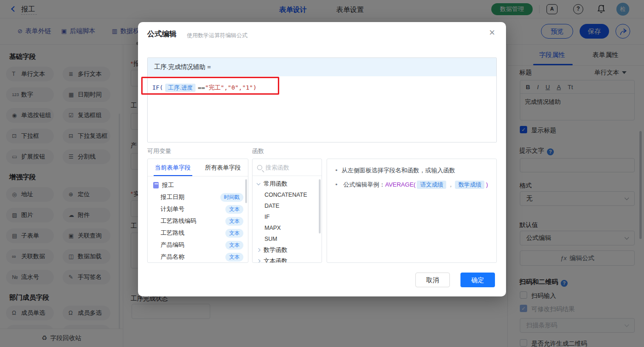  What do you see at coordinates (198, 221) in the screenshot?
I see `variable-item: 工艺路线编码文本` at bounding box center [198, 221].